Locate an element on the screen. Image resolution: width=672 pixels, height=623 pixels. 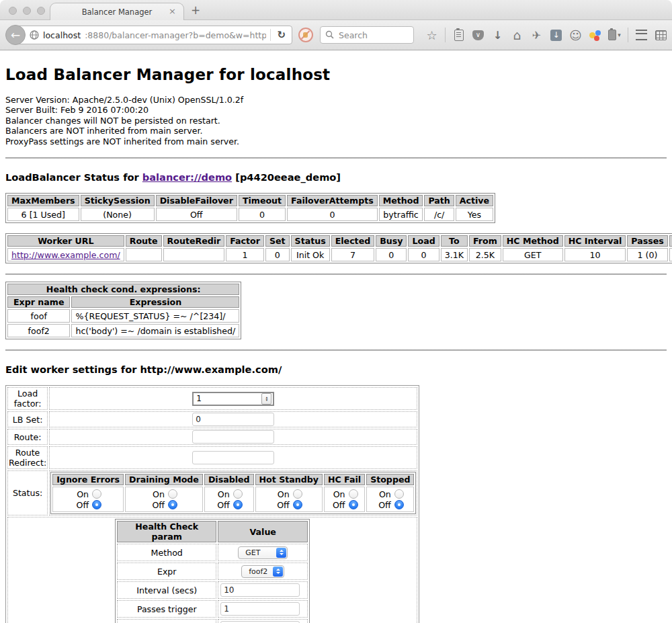
form-row-health-check: Health Check paramValue Method GET Expr is located at coordinates (212, 570).